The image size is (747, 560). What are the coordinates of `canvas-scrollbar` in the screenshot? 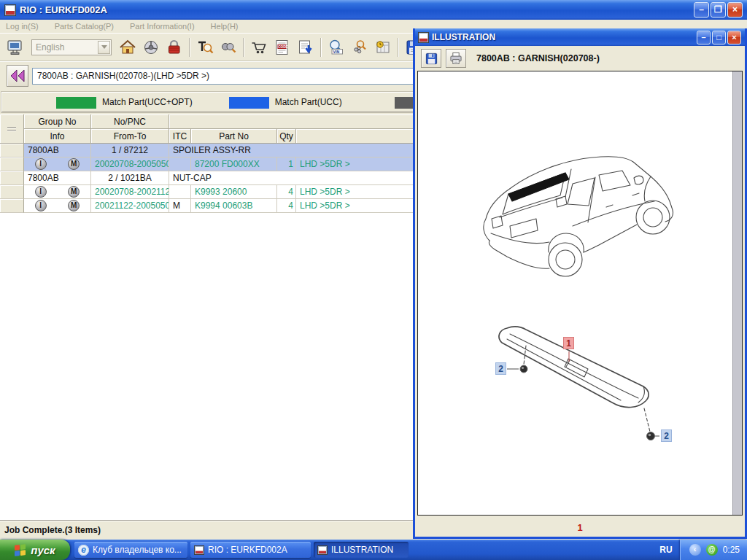 It's located at (737, 293).